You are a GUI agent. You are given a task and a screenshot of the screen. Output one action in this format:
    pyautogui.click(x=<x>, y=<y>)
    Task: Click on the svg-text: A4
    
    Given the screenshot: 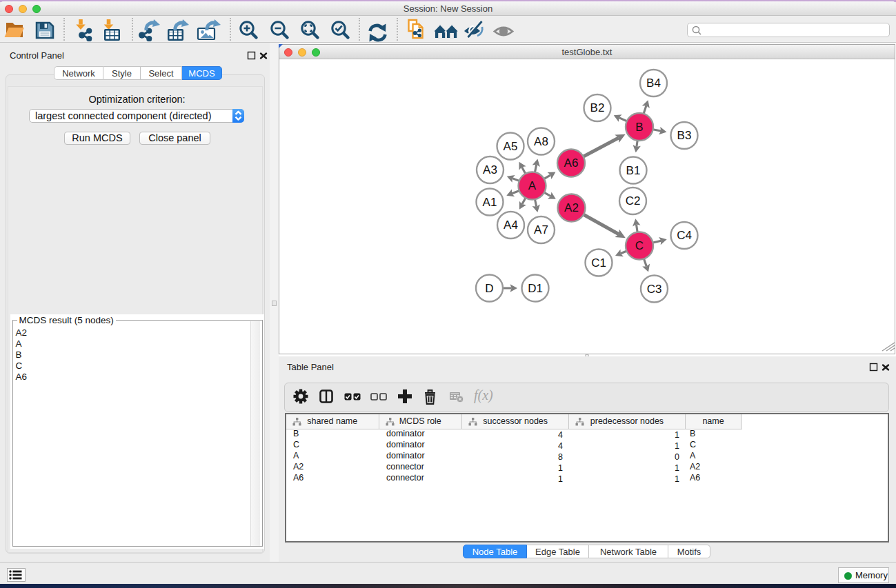 What is the action you would take?
    pyautogui.click(x=510, y=225)
    